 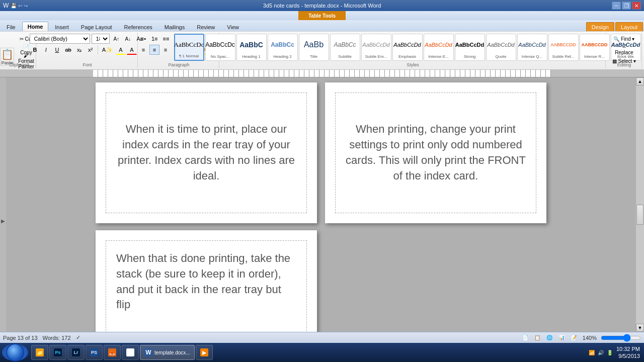 What do you see at coordinates (79, 50) in the screenshot?
I see `subscript-button: x₂` at bounding box center [79, 50].